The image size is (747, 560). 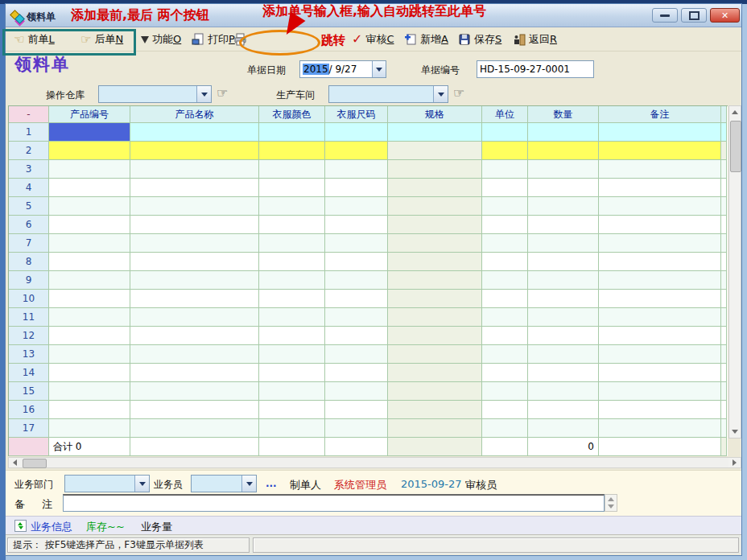 I want to click on row-number: 3, so click(x=29, y=169).